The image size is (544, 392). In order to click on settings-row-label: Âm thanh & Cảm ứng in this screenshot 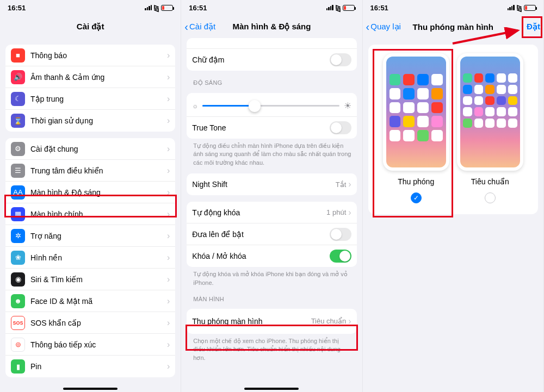, I will do `click(99, 77)`.